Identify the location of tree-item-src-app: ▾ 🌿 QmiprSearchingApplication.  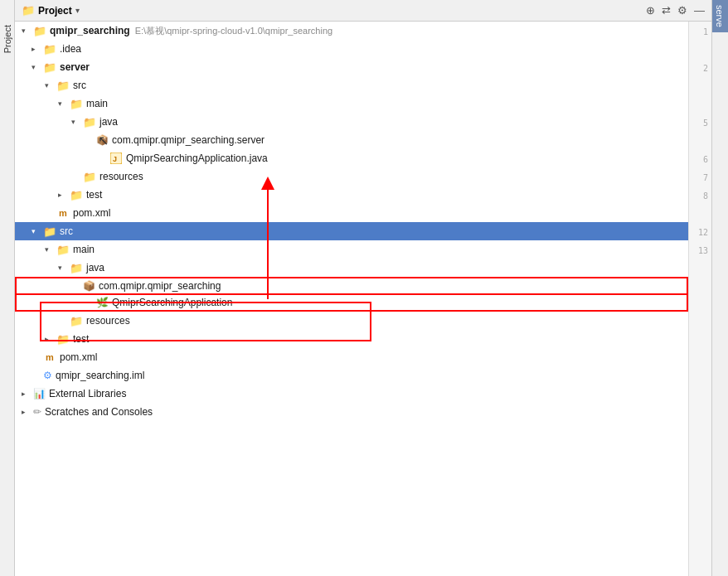
(352, 303).